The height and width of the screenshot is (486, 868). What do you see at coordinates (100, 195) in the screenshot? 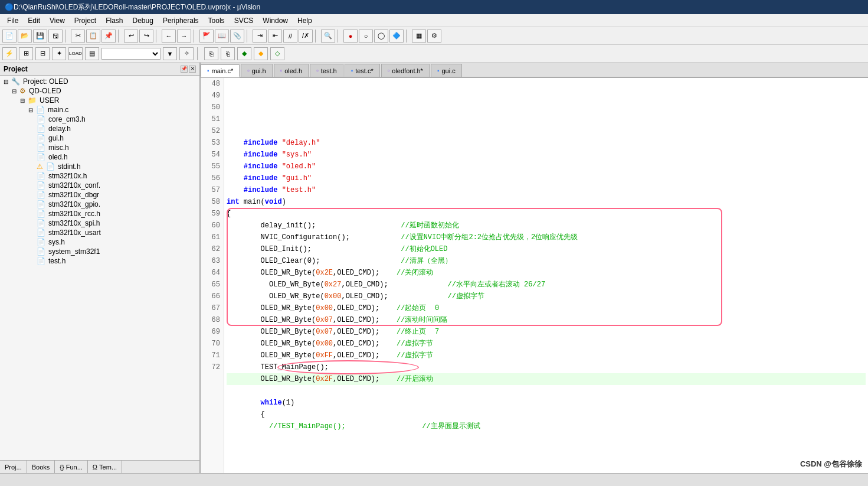
I see `tree-item: 📄stm32f10x_dbgr` at bounding box center [100, 195].